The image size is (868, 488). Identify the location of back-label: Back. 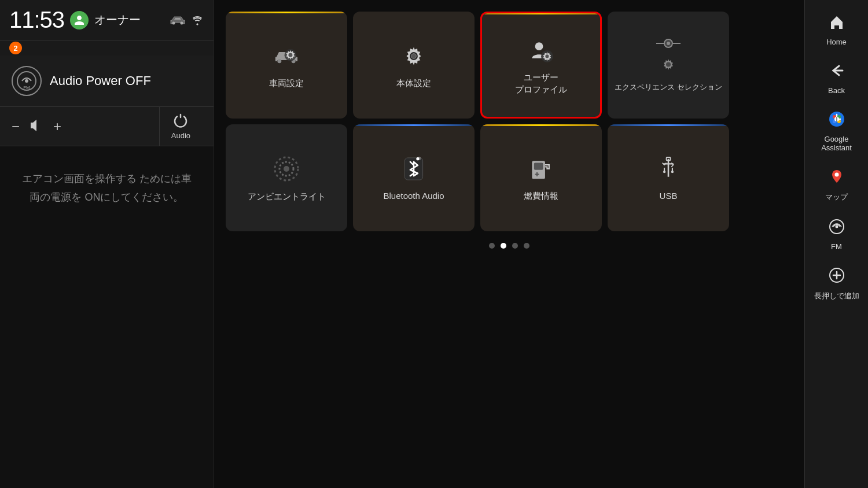
(837, 90).